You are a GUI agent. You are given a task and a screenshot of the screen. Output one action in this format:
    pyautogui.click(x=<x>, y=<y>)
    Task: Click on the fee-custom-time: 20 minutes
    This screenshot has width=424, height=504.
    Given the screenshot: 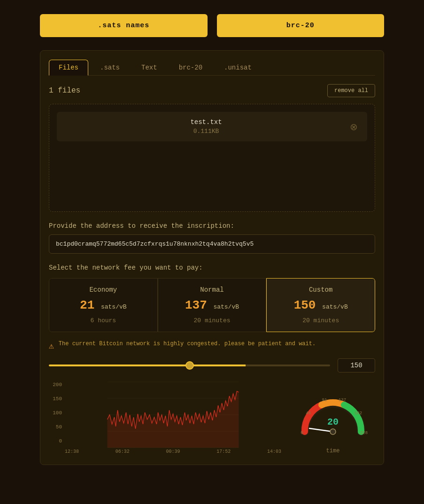 What is the action you would take?
    pyautogui.click(x=321, y=320)
    